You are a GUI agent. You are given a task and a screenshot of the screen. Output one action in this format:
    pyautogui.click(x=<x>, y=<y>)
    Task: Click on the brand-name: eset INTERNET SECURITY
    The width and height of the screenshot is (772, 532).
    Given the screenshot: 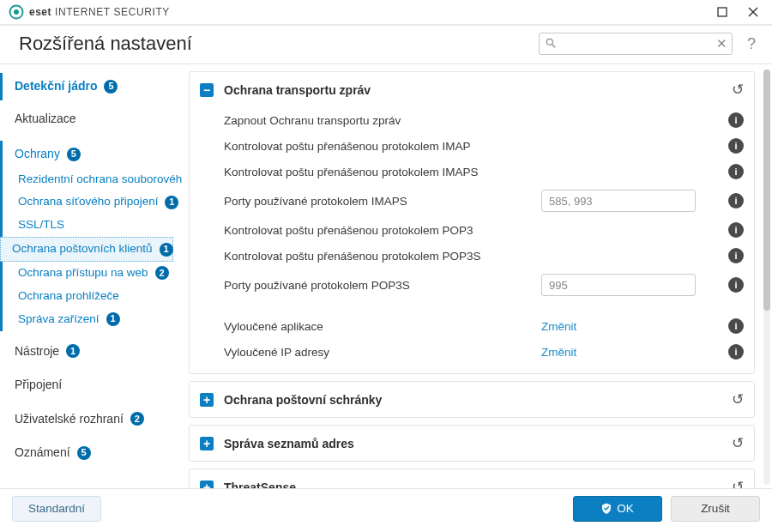 What is the action you would take?
    pyautogui.click(x=100, y=12)
    